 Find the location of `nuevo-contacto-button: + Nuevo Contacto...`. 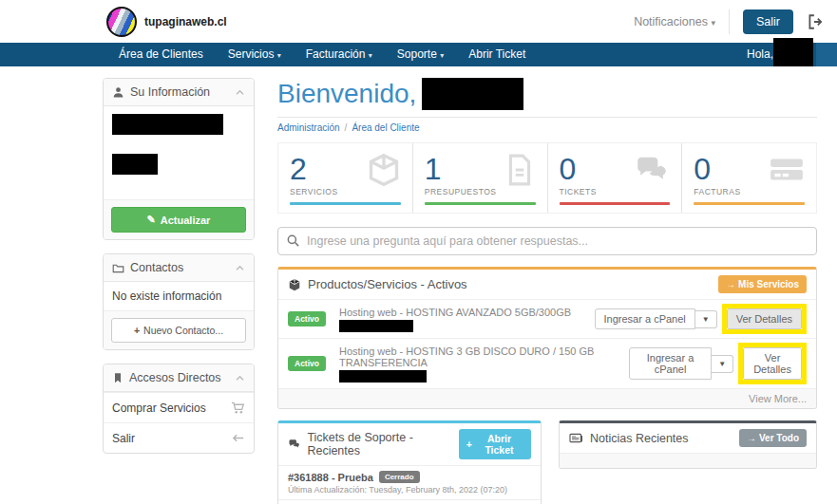

nuevo-contacto-button: + Nuevo Contacto... is located at coordinates (179, 330).